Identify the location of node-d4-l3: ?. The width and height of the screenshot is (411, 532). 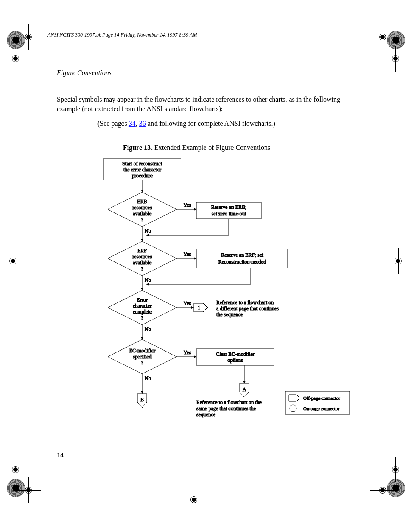
(142, 363).